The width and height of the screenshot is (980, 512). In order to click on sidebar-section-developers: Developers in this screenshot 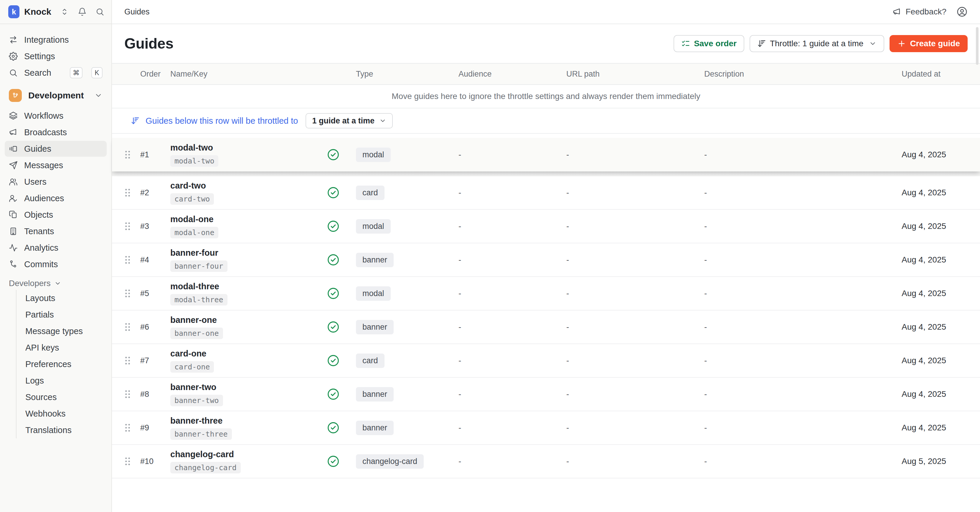, I will do `click(56, 283)`.